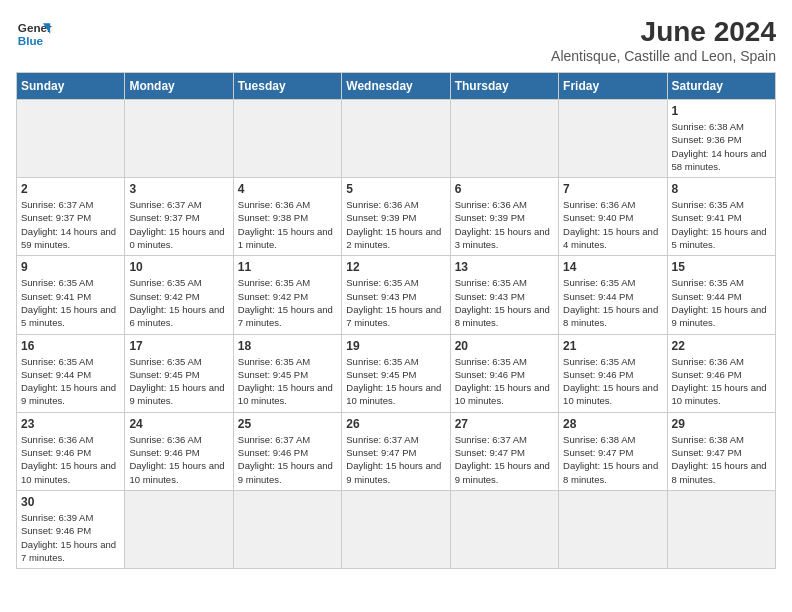  What do you see at coordinates (286, 224) in the screenshot?
I see `sun-info: Sunrise: 6:36 AM Sunset: 9:38 PM Dayligh…` at bounding box center [286, 224].